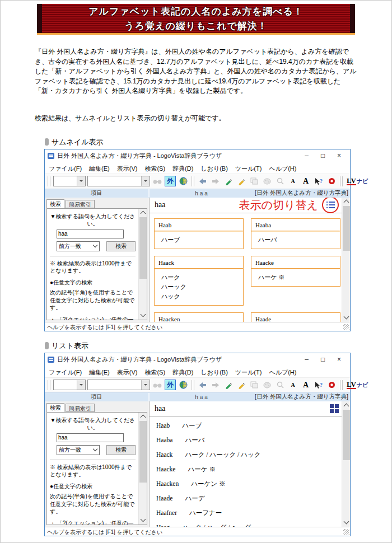 The width and height of the screenshot is (392, 543). Describe the element at coordinates (228, 385) in the screenshot. I see `marker-pen-green-icon` at that location.